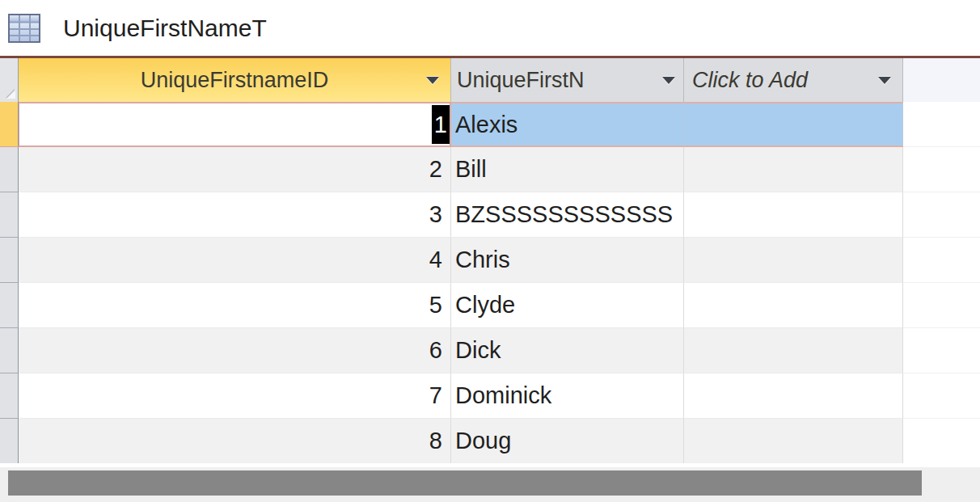 The height and width of the screenshot is (502, 980). Describe the element at coordinates (568, 306) in the screenshot. I see `cell-uniquefirstname: Clyde` at that location.